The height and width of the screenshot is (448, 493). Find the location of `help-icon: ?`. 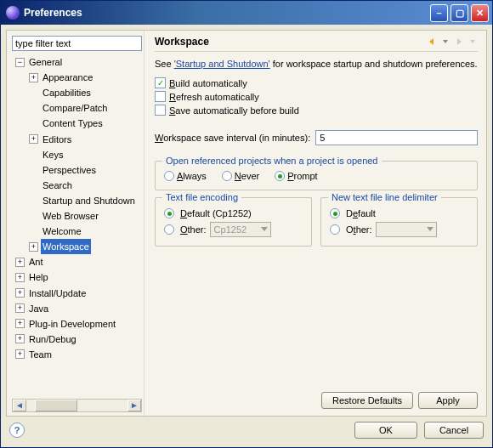

help-icon: ? is located at coordinates (17, 430).